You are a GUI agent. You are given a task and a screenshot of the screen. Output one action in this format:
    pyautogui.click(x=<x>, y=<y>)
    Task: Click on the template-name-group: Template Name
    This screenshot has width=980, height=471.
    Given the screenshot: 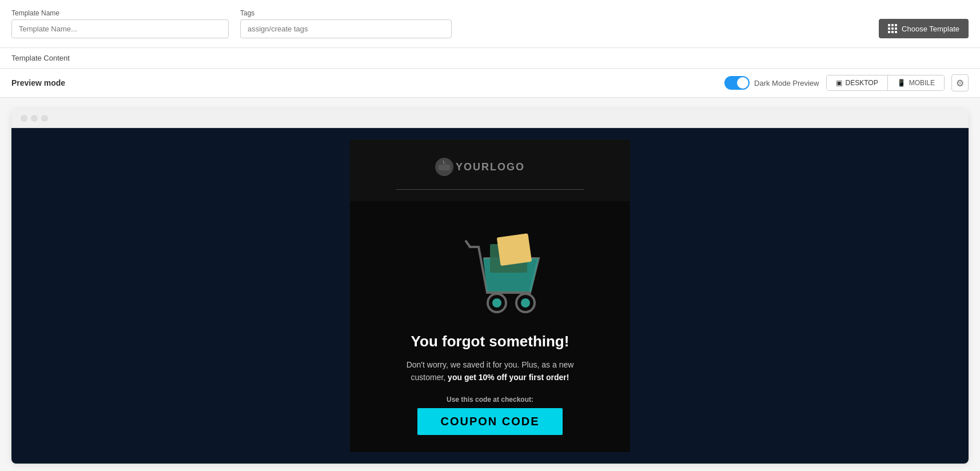 What is the action you would take?
    pyautogui.click(x=120, y=24)
    